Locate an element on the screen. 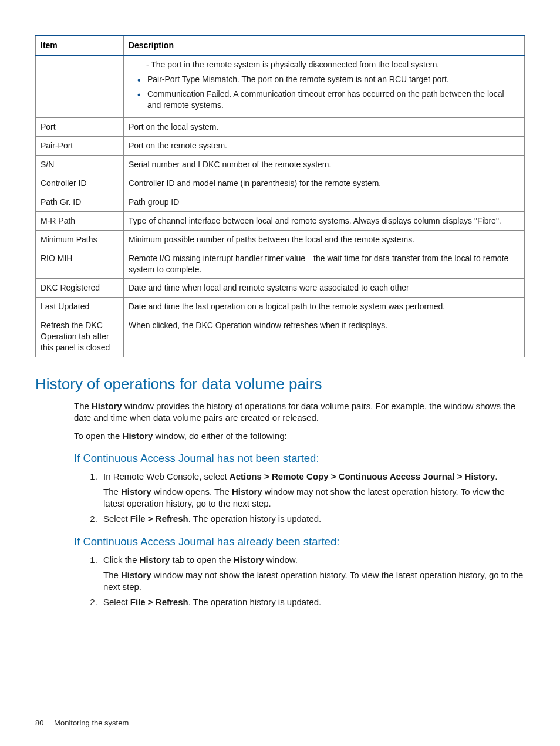 Image resolution: width=560 pixels, height=746 pixels. steps-list-2: Click the History tab to open the Histor… is located at coordinates (304, 581).